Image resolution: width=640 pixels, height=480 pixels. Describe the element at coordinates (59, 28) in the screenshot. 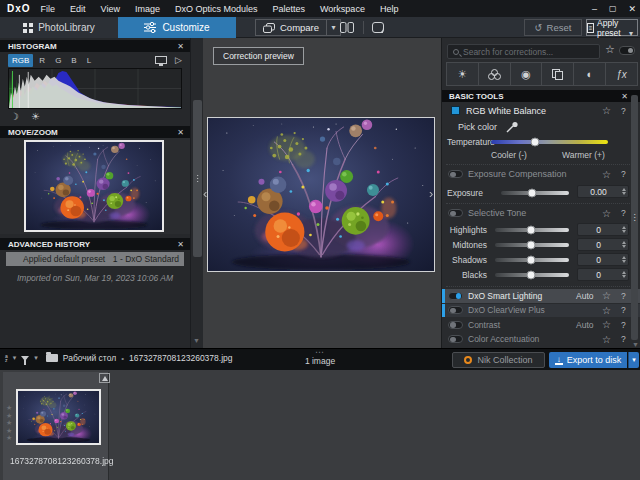

I see `tab-photolibrary: PhotoLibrary` at that location.